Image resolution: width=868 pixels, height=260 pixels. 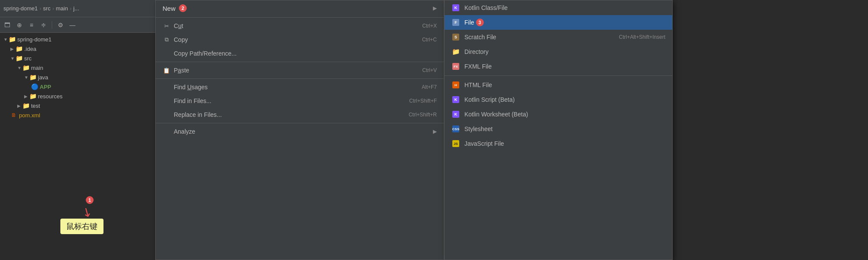 What do you see at coordinates (76, 9) in the screenshot?
I see `breadcrumb-j: j...` at bounding box center [76, 9].